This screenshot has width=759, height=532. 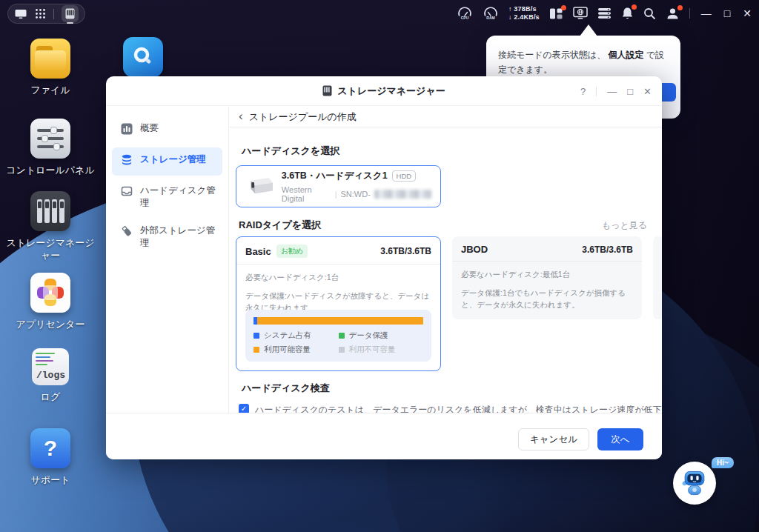 I want to click on system-maximize-button: □, so click(x=727, y=13).